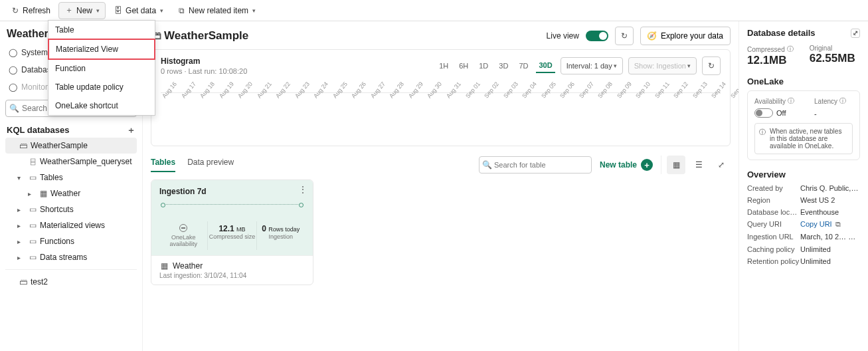 This screenshot has width=868, height=351. What do you see at coordinates (444, 66) in the screenshot?
I see `range-1h: 1H` at bounding box center [444, 66].